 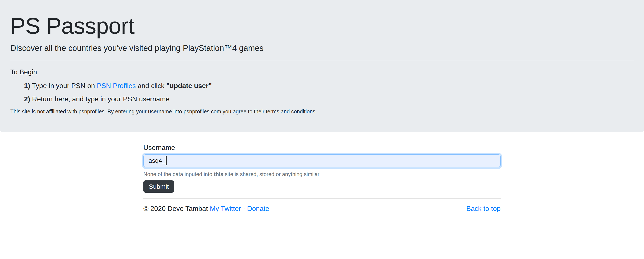 What do you see at coordinates (64, 86) in the screenshot?
I see `step-1-text: Type in your PSN on` at bounding box center [64, 86].